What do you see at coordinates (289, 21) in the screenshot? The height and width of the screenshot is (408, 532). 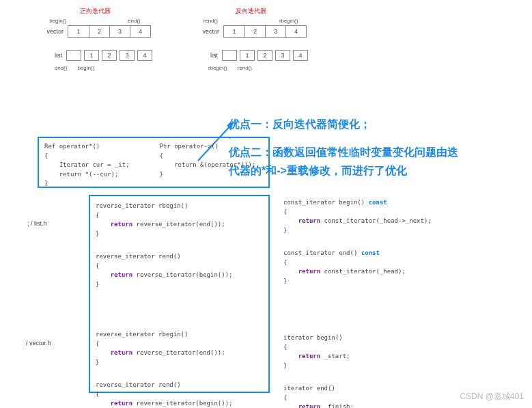 I see `rbegin-label: rbegin()` at bounding box center [289, 21].